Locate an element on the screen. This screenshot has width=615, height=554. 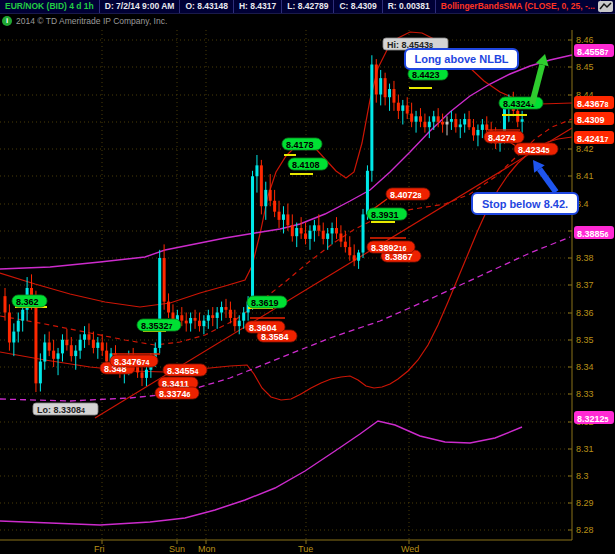
price-tick-label: 8.29 is located at coordinates (585, 503).